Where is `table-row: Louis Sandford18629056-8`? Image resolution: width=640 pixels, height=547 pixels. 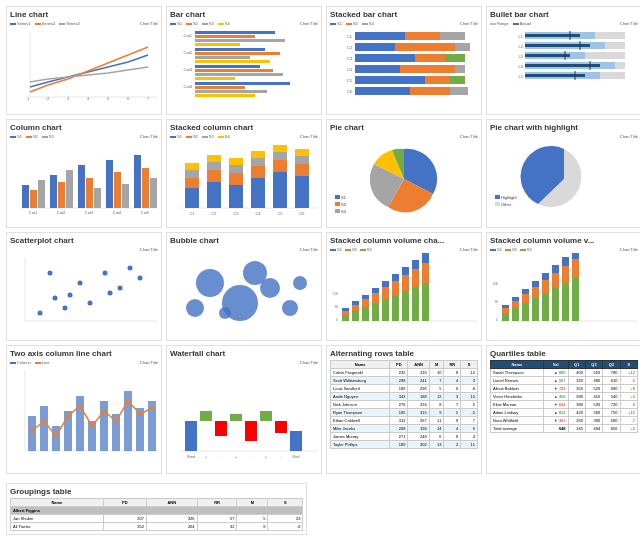 table-row: Louis Sandford18629056-8 is located at coordinates (404, 389).